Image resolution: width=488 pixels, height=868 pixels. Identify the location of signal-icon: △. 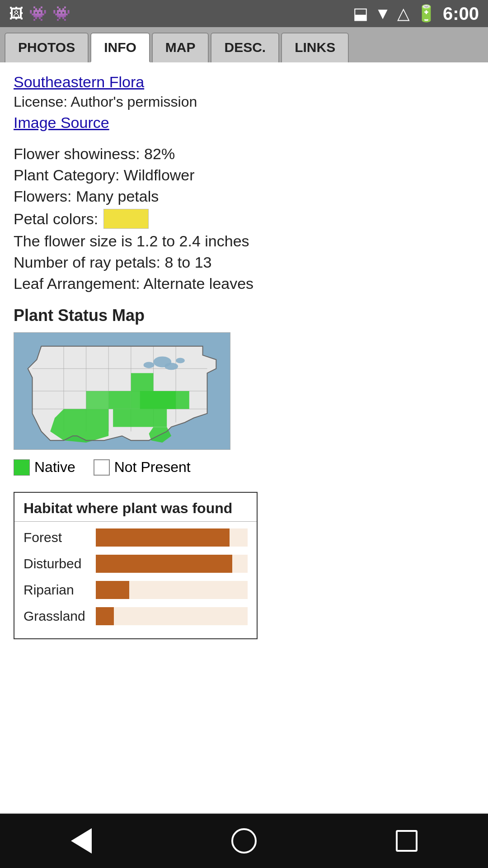
(404, 14).